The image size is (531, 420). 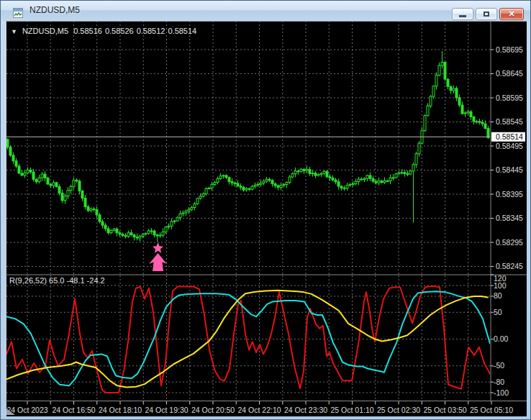 What do you see at coordinates (509, 122) in the screenshot?
I see `svg-text: 0.58545` at bounding box center [509, 122].